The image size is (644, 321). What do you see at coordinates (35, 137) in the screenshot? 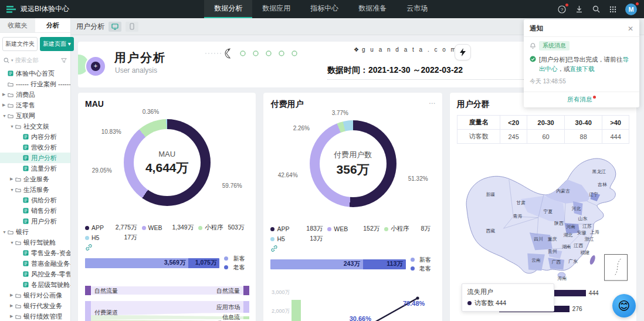
I see `tree-item: 内容分析` at bounding box center [35, 137].